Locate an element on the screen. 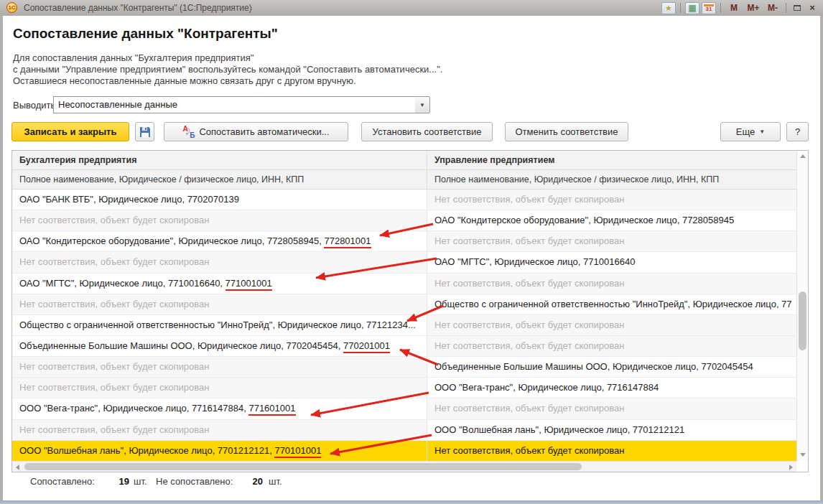 The image size is (823, 504). close-button: × is located at coordinates (812, 8).